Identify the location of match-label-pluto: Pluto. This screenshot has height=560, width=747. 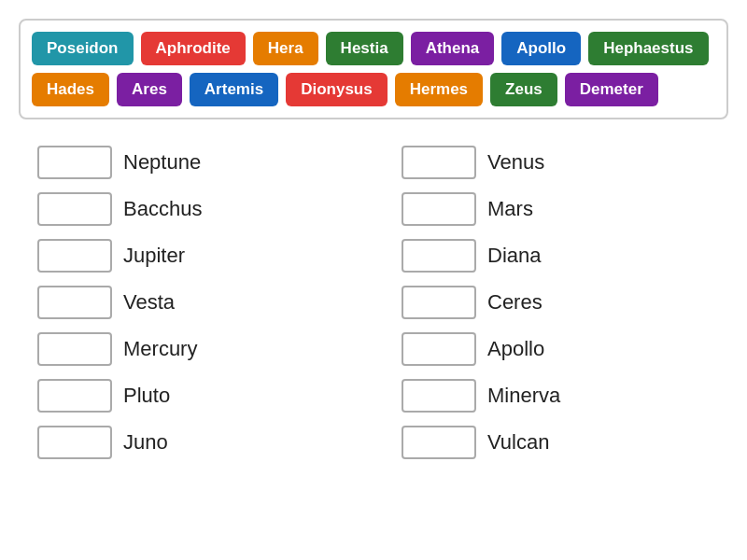
(147, 396).